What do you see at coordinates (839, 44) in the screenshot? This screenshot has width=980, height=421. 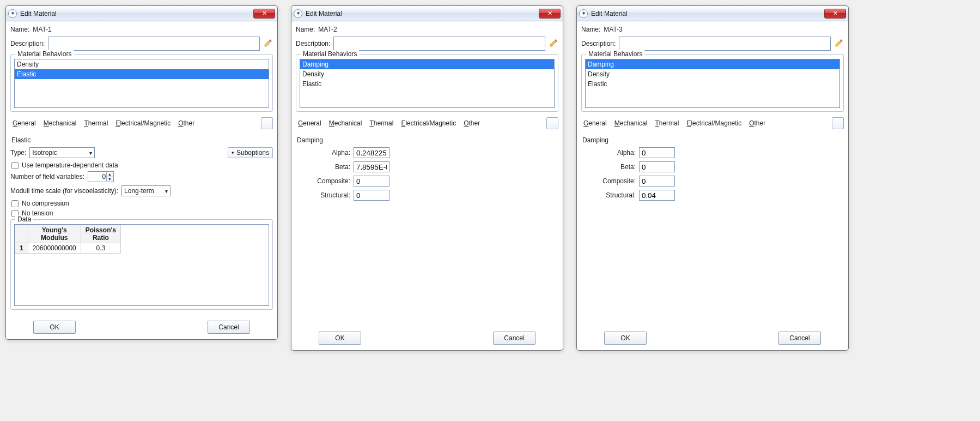 I see `pencil-icon` at bounding box center [839, 44].